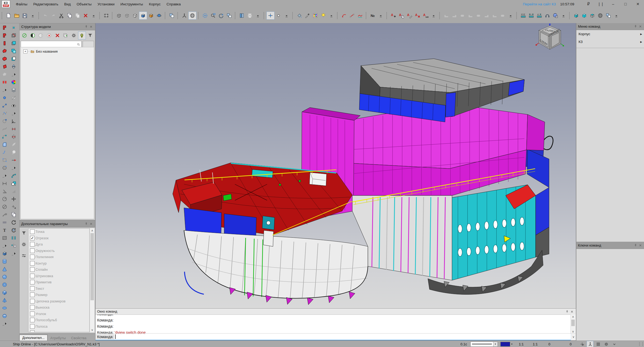 This screenshot has width=644, height=347. I want to click on lighting-icon, so click(323, 16).